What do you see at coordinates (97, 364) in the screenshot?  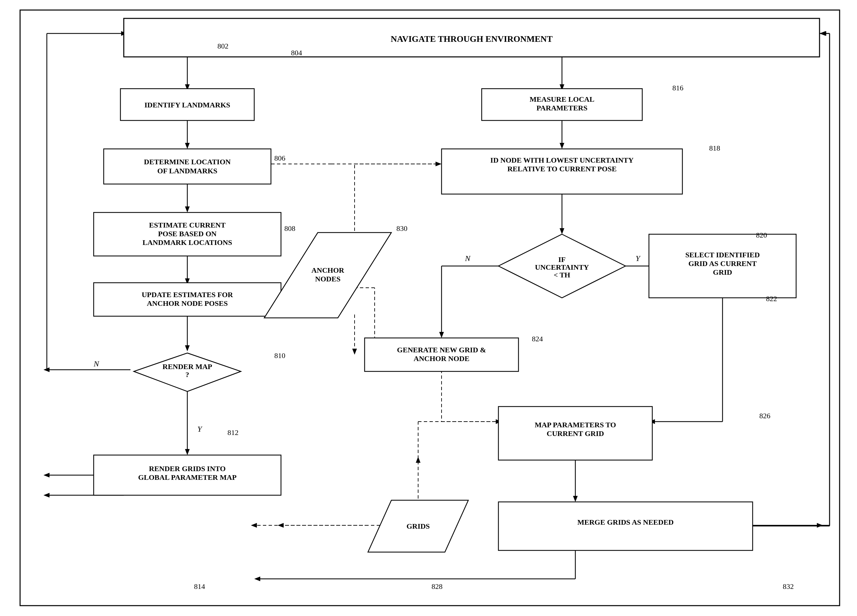 I see `n-render: N` at bounding box center [97, 364].